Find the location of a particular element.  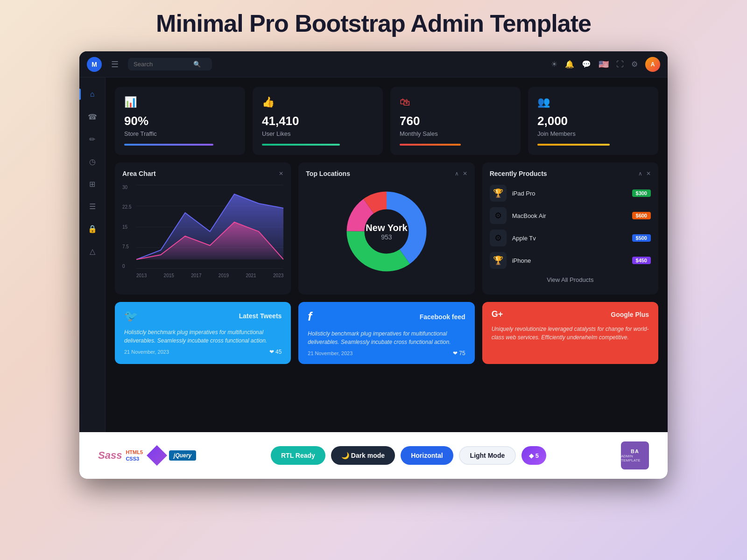

stat-card-sales: 🛍 760 Monthly Sales is located at coordinates (456, 121).